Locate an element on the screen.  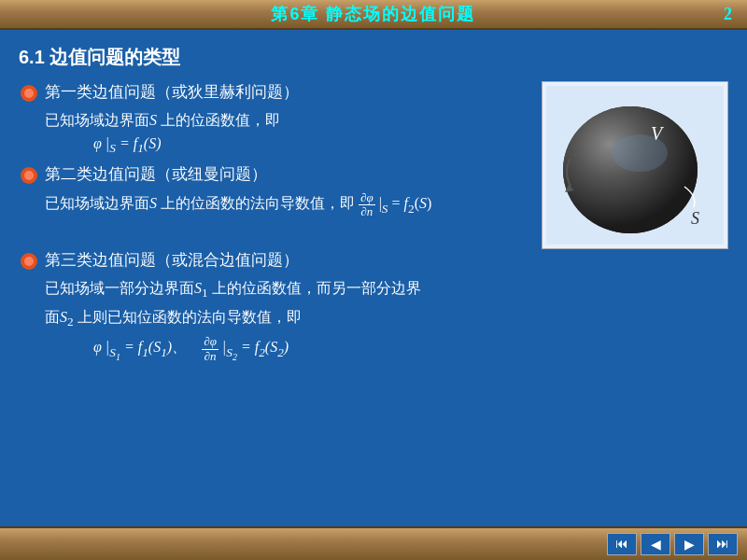
top-bar: 第6章 静态场的边值问题 2 is located at coordinates (374, 15).